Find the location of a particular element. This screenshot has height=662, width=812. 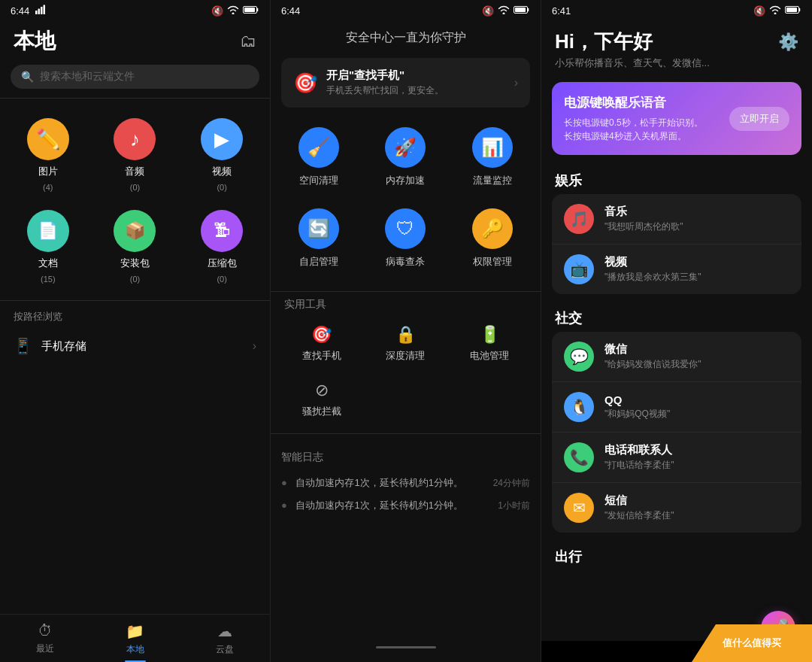

find-phone-sub: 手机丢失帮忙找回，更安全。 is located at coordinates (385, 90).